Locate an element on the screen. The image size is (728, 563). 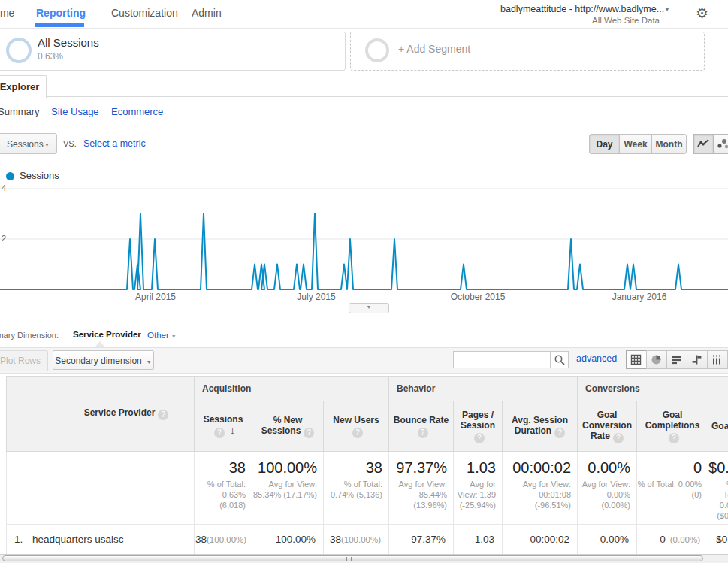
group-header-behavior: Behavior is located at coordinates (484, 389).